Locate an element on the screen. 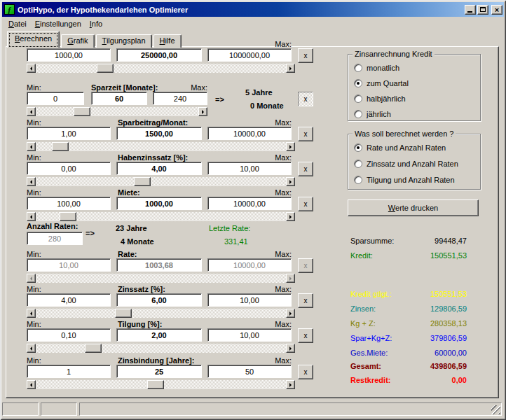 This screenshot has height=420, width=506. radio-option-monatlich: monatlich is located at coordinates (377, 68).